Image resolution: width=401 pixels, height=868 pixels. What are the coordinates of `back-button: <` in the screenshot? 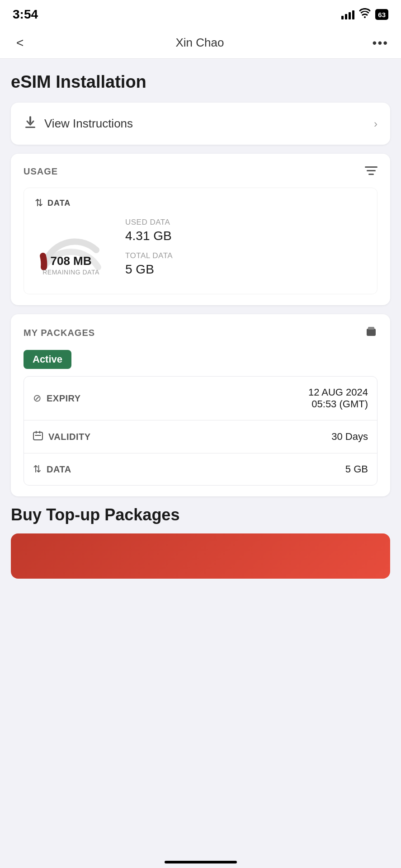 It's located at (20, 43).